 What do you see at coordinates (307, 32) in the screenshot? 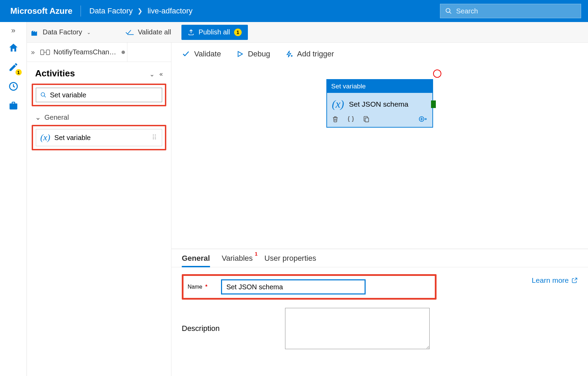
I see `authoring-toolbar: Data Factory ⌄ Validate all Publish all …` at bounding box center [307, 32].